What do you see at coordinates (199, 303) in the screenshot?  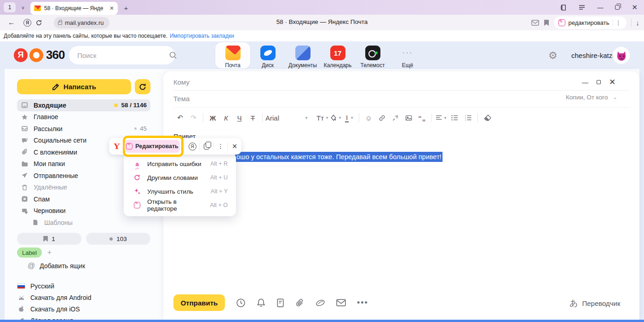 I see `send-button: Отправить` at bounding box center [199, 303].